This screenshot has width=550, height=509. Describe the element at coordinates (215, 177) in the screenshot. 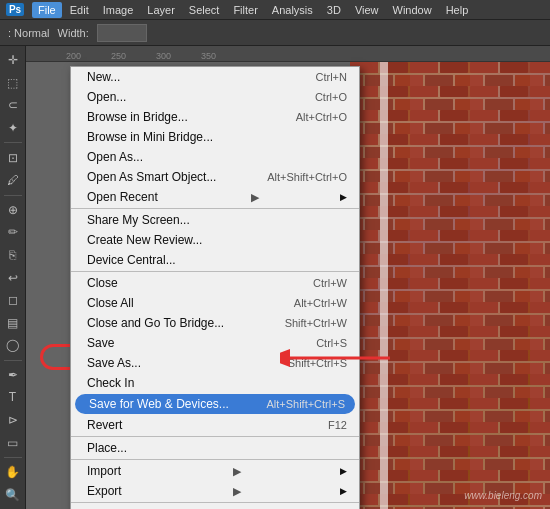

I see `menu-open-smart-object: Open As Smart Object... Alt+Shift+Ctrl+O` at that location.